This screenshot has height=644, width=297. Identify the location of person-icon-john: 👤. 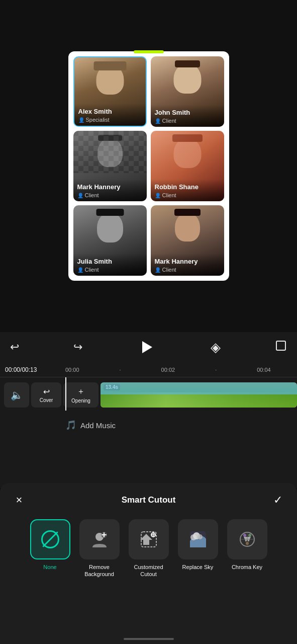
(158, 121).